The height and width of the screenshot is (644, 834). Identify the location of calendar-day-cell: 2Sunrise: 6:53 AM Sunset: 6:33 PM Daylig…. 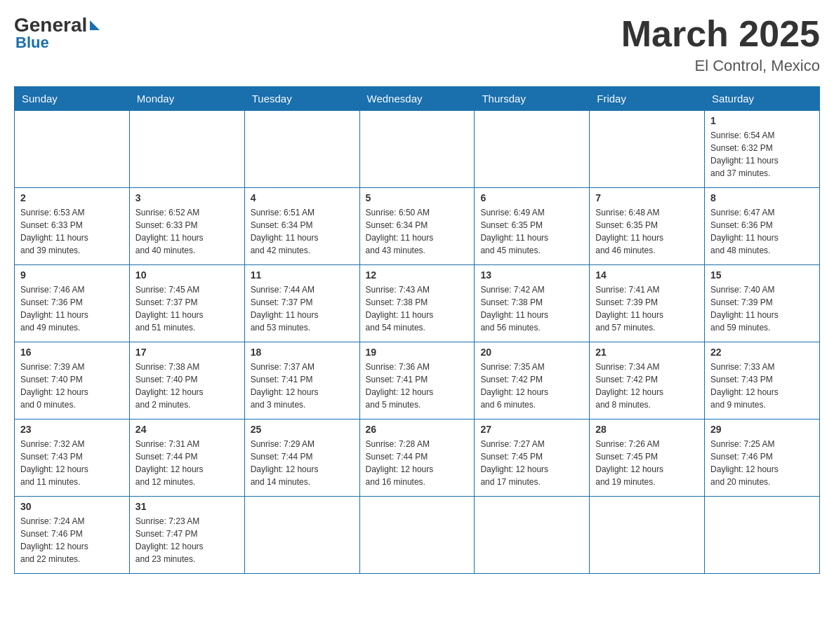
(72, 227).